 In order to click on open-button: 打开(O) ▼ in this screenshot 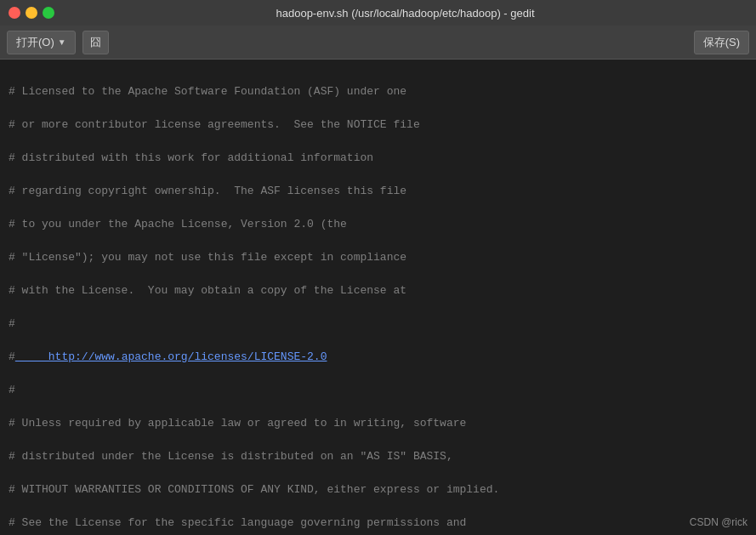, I will do `click(41, 43)`.